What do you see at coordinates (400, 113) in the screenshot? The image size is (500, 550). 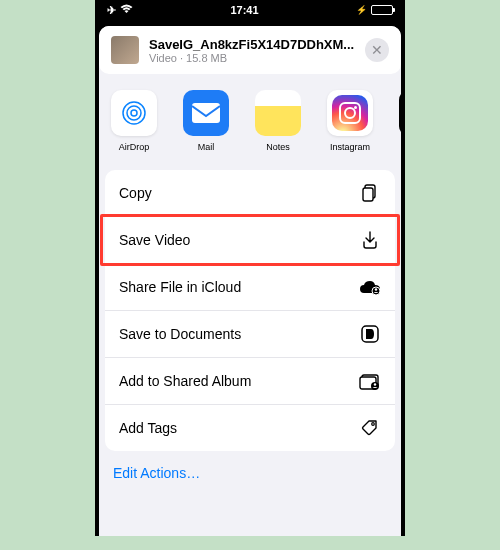 I see `tiktok-icon` at bounding box center [400, 113].